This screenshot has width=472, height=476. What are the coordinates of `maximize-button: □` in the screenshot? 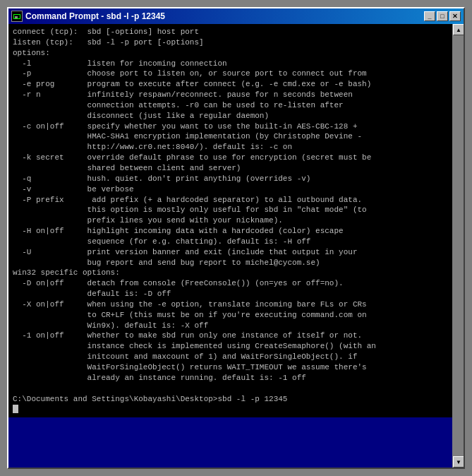 It's located at (442, 16).